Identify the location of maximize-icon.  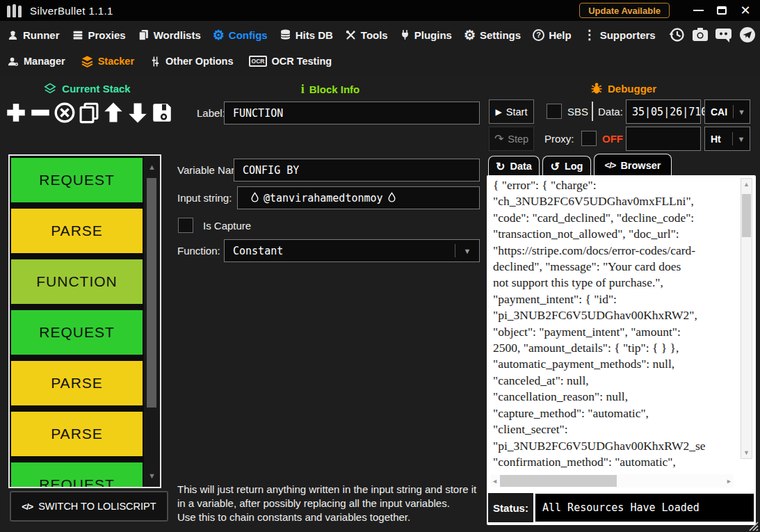
(722, 10).